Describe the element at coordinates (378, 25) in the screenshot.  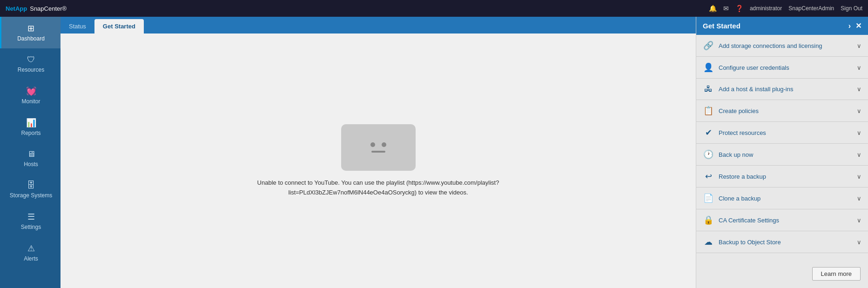
I see `tabs-bar: StatusGet Started` at that location.